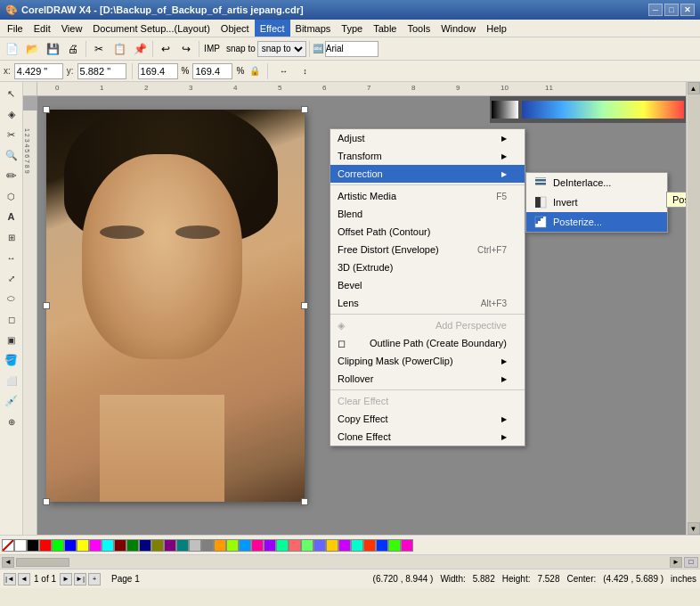 The height and width of the screenshot is (606, 700). What do you see at coordinates (427, 437) in the screenshot?
I see `menu-clone-effect: Clone Effect ▶` at bounding box center [427, 437].